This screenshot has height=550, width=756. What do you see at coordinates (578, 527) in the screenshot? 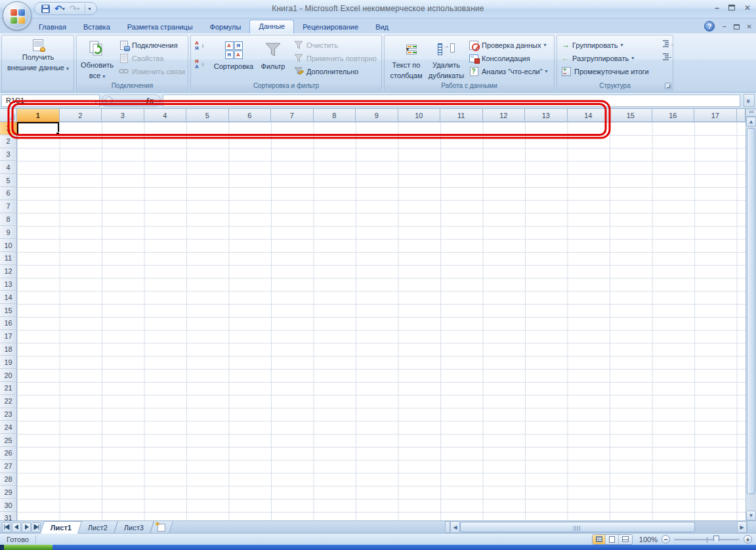
I see `horizontal-scroll-thumb` at bounding box center [578, 527].